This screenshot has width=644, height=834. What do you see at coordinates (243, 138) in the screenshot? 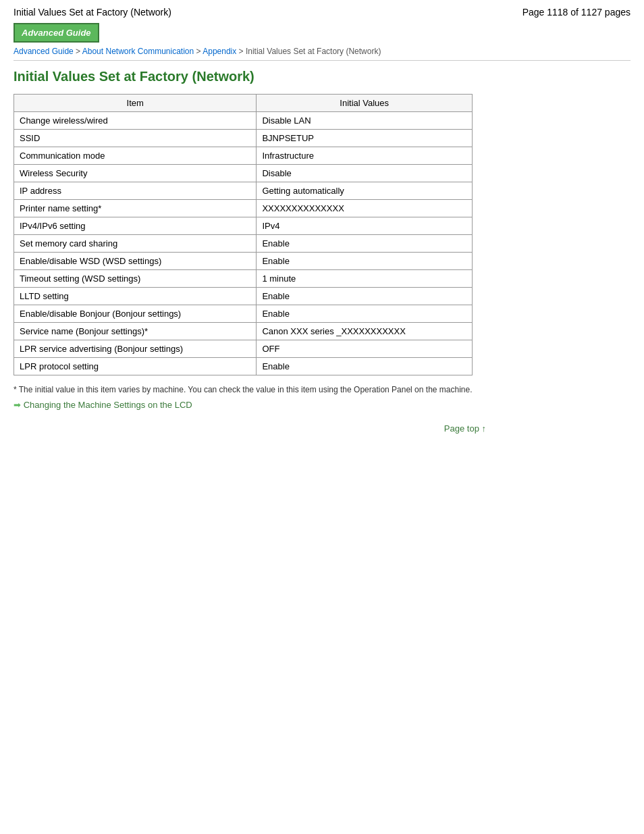
I see `table-row: SSIDBJNPSETUP` at bounding box center [243, 138].